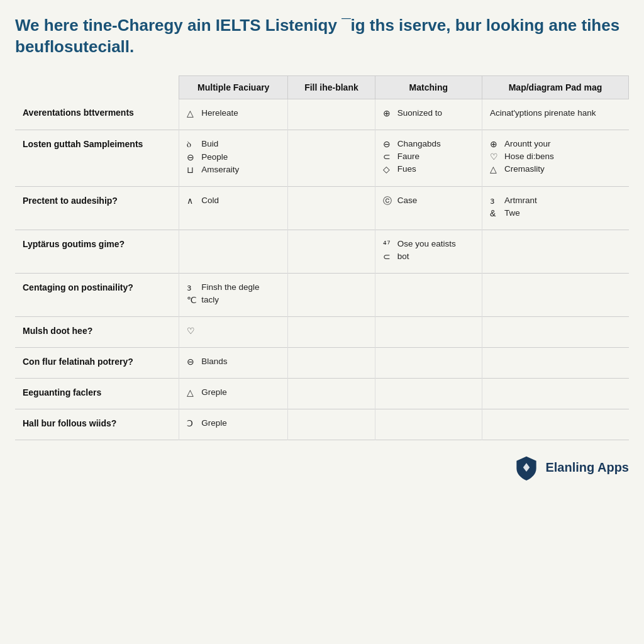 Image resolution: width=644 pixels, height=644 pixels. What do you see at coordinates (322, 87) in the screenshot?
I see `table-header-row: Multiple Faciuary Fill ihe-blank Matchin…` at bounding box center [322, 87].